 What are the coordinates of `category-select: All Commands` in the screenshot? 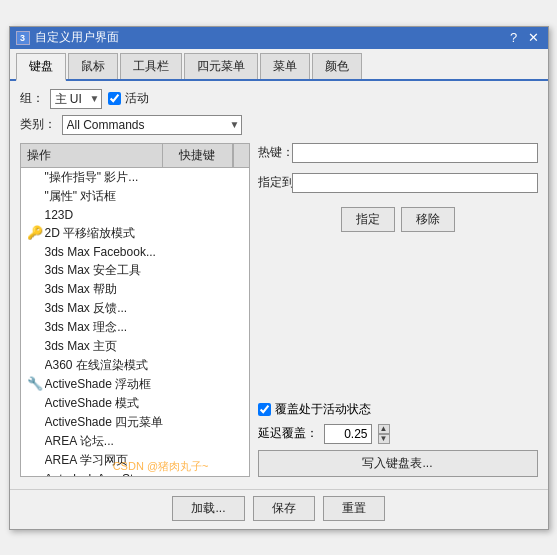 It's located at (152, 125).